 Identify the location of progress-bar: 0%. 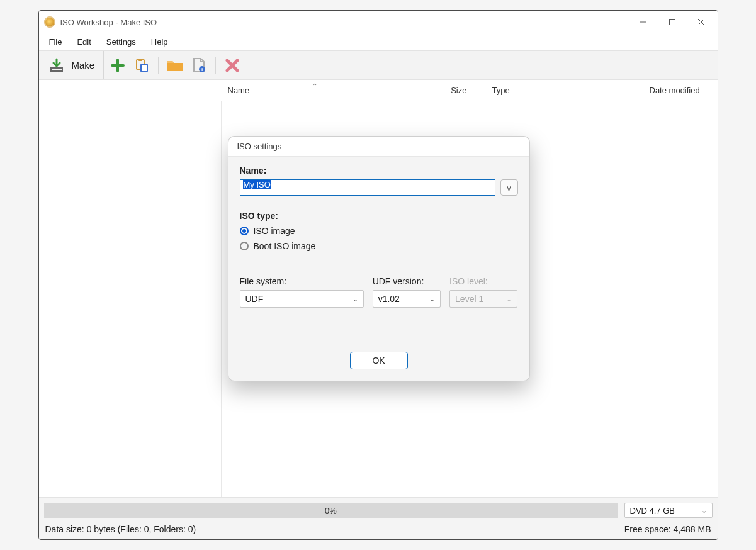
(331, 510).